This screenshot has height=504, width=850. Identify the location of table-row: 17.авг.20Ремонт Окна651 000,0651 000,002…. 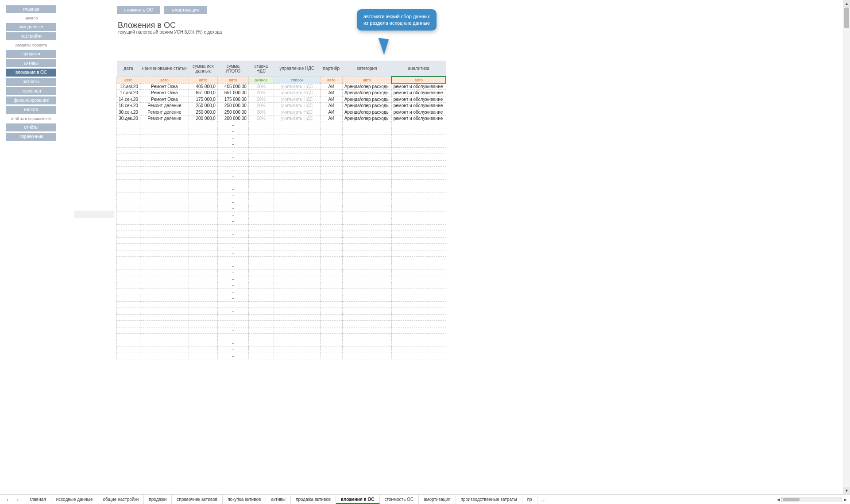
(282, 93).